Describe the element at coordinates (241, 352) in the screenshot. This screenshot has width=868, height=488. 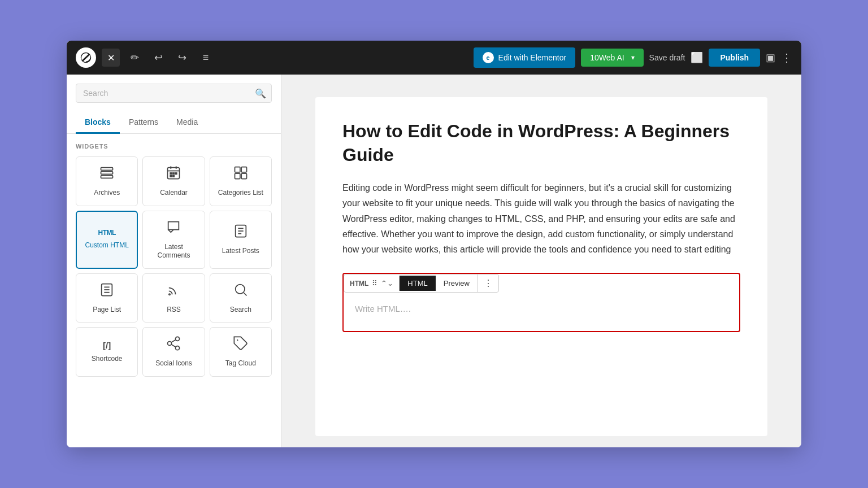
I see `widget-tag-cloud: Tag Cloud` at that location.